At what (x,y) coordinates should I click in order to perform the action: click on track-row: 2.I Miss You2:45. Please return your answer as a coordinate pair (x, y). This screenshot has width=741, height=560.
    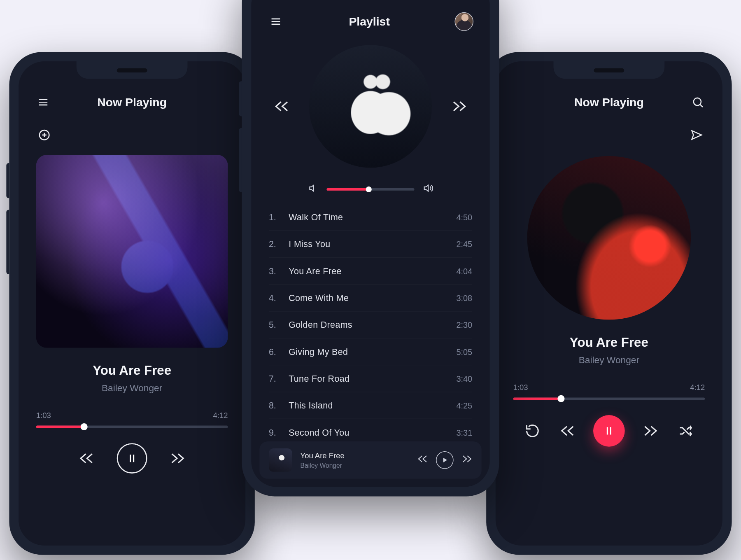
    Looking at the image, I should click on (370, 245).